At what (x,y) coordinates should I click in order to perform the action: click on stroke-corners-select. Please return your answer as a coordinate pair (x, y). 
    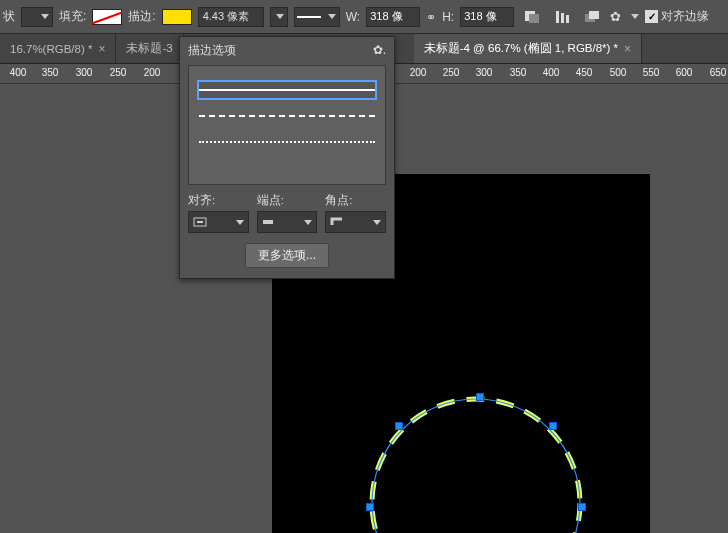
    Looking at the image, I should click on (356, 222).